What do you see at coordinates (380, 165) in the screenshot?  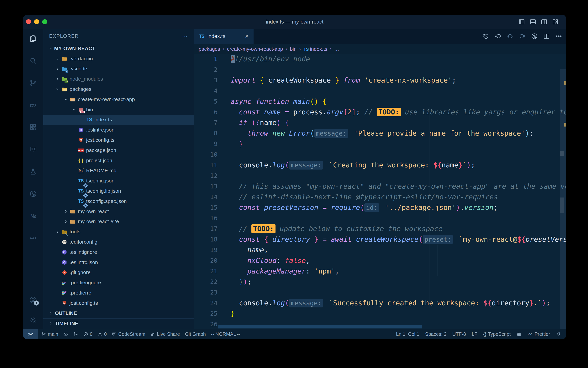 I see `code-line-11: 11 console.log(message: `Creating the wo…` at bounding box center [380, 165].